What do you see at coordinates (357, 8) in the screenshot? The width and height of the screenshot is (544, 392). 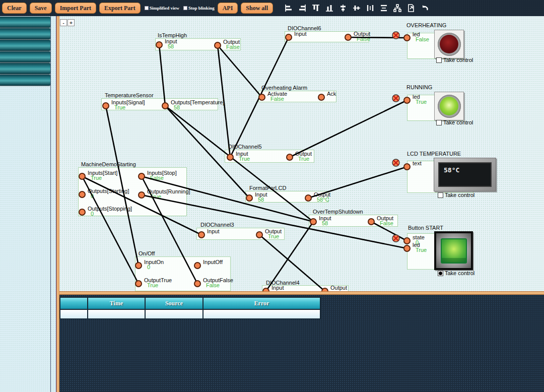 I see `alignment-toolbar` at bounding box center [357, 8].